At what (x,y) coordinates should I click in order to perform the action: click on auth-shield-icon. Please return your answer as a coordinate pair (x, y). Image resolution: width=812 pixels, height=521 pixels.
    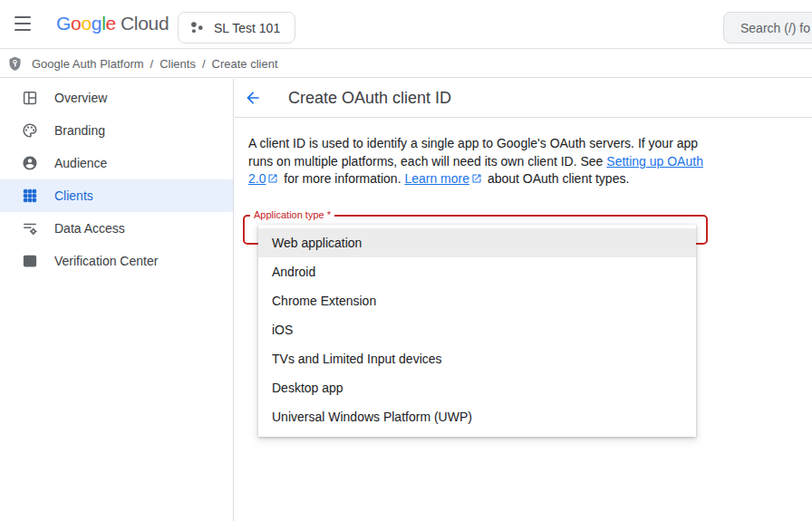
    Looking at the image, I should click on (14, 63).